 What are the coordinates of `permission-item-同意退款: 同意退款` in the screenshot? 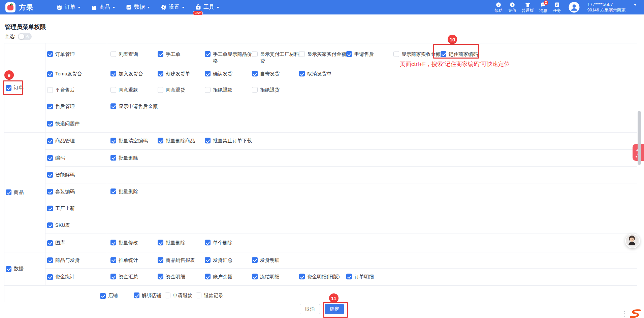 It's located at (124, 90).